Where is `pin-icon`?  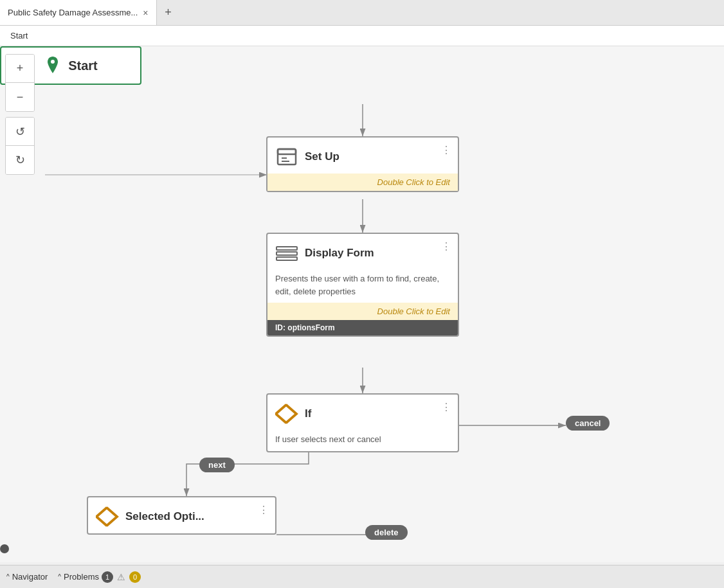 pin-icon is located at coordinates (53, 66).